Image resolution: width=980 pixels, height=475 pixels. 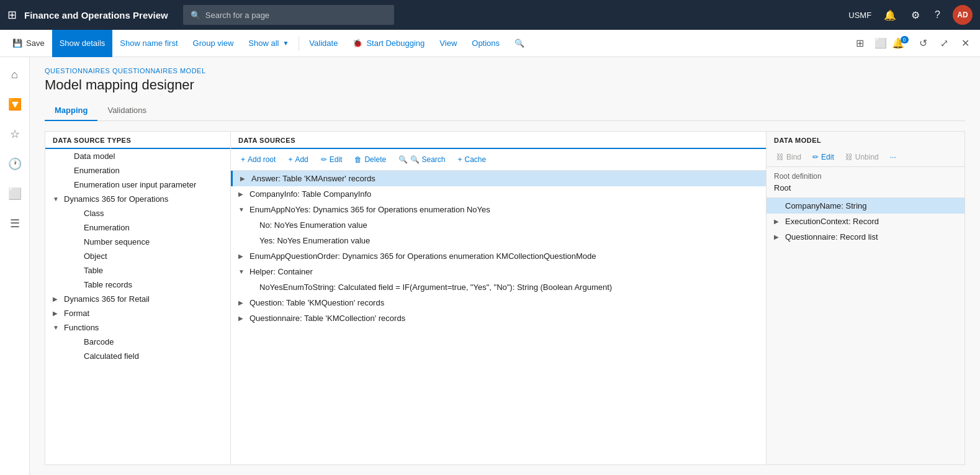 I want to click on add-button: + Add, so click(x=298, y=160).